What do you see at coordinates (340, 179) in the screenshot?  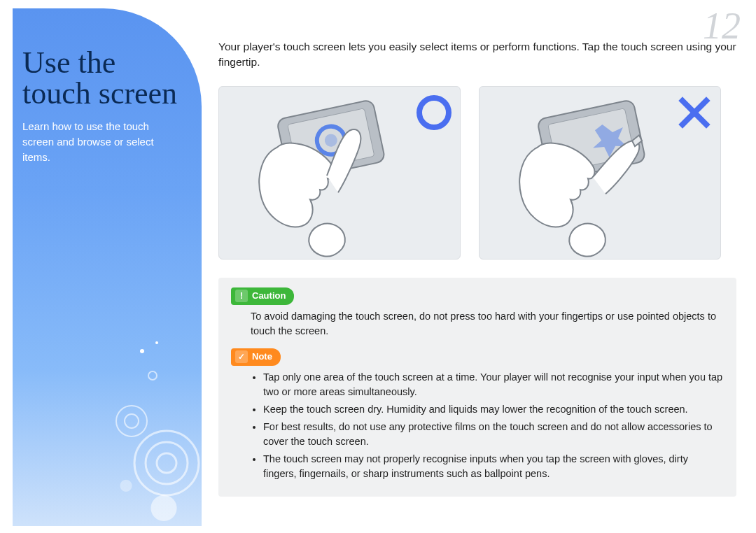 I see `hand-fingertip-illustration` at bounding box center [340, 179].